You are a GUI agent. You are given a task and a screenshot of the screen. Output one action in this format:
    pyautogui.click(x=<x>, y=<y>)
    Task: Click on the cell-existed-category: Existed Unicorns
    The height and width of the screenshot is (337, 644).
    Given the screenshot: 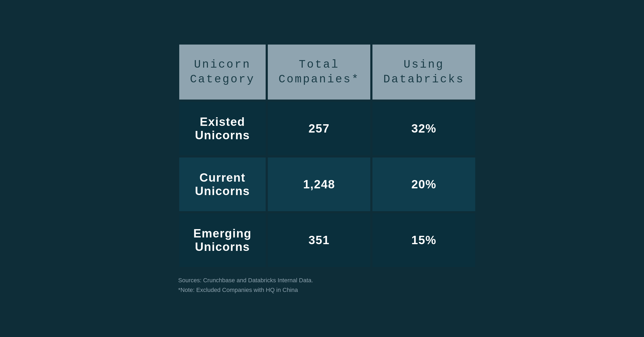 What is the action you would take?
    pyautogui.click(x=222, y=129)
    